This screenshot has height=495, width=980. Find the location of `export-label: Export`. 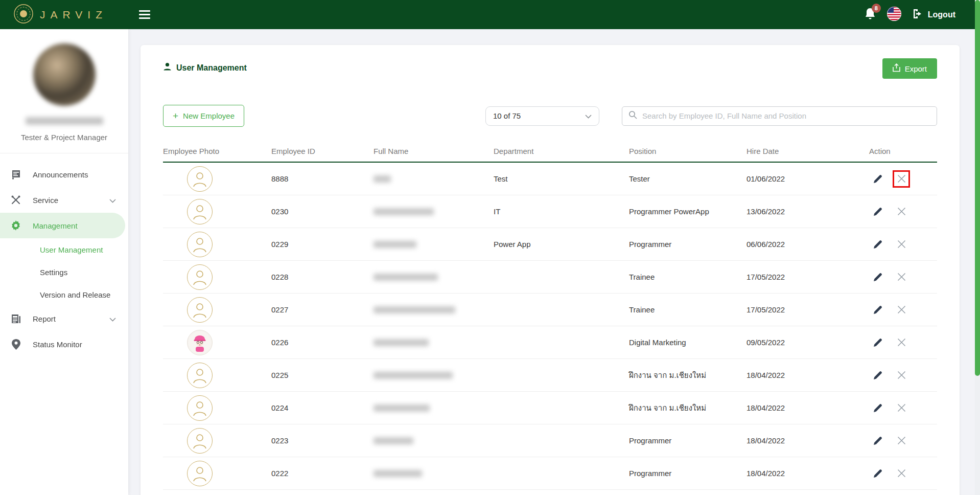

export-label: Export is located at coordinates (916, 69).